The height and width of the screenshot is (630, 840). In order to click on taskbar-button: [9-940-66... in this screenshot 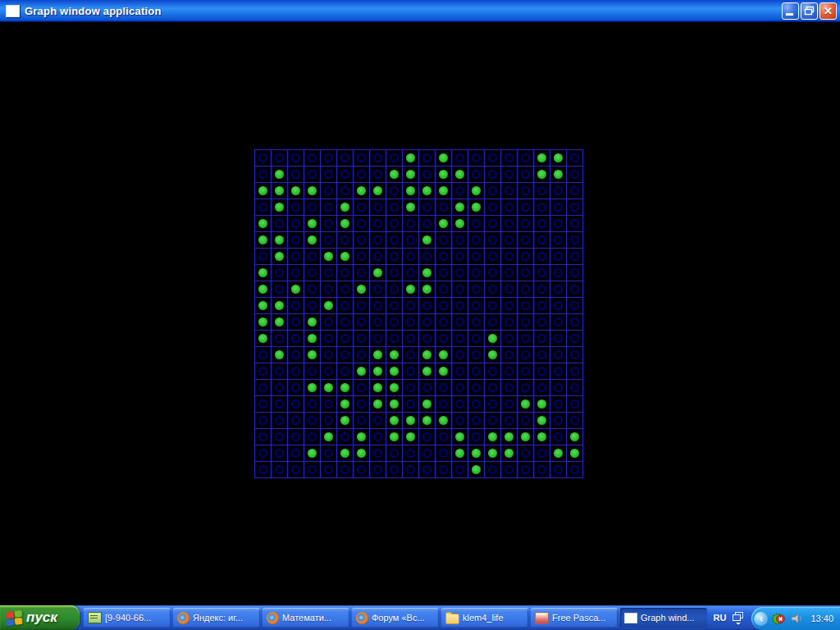, I will do `click(127, 618)`.